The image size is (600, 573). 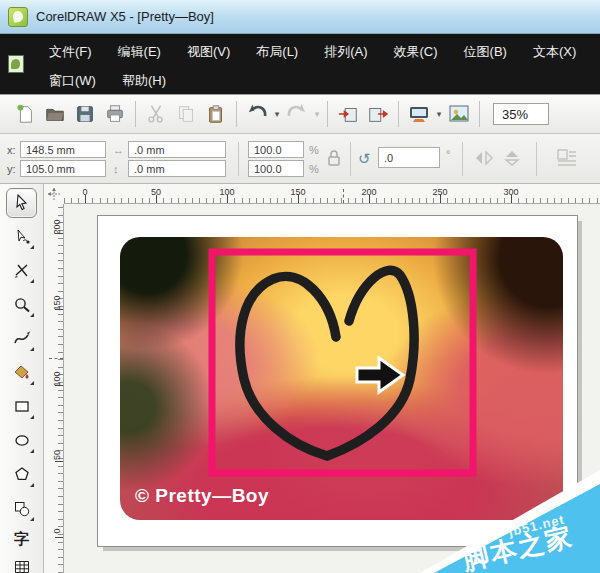 What do you see at coordinates (22, 509) in the screenshot?
I see `basic-shapes-tool` at bounding box center [22, 509].